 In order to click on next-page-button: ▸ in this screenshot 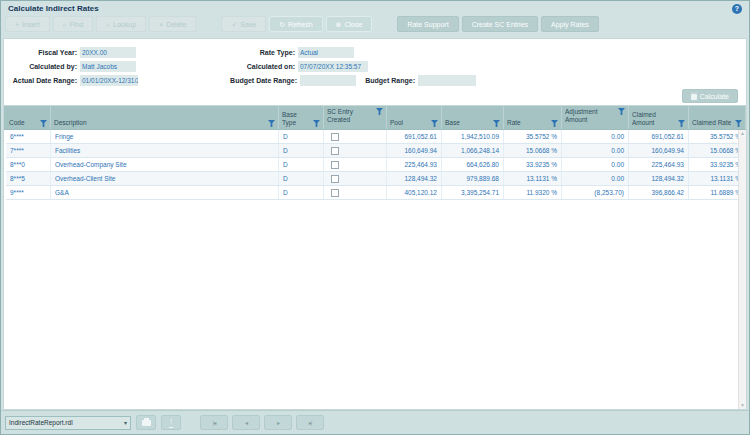, I will do `click(278, 422)`.